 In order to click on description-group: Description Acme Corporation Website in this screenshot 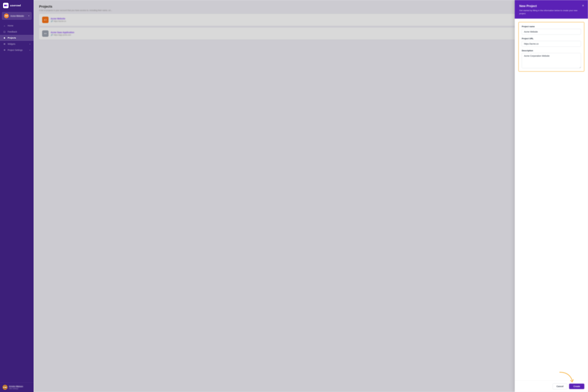, I will do `click(552, 59)`.